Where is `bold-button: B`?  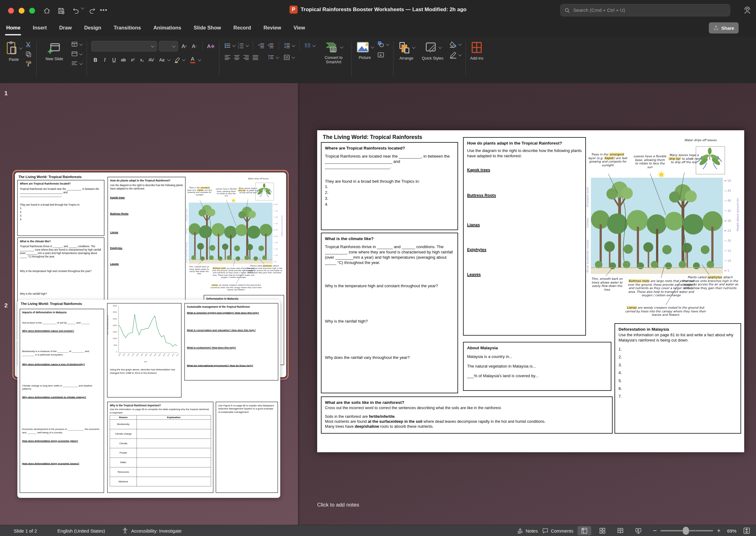
bold-button: B is located at coordinates (95, 60).